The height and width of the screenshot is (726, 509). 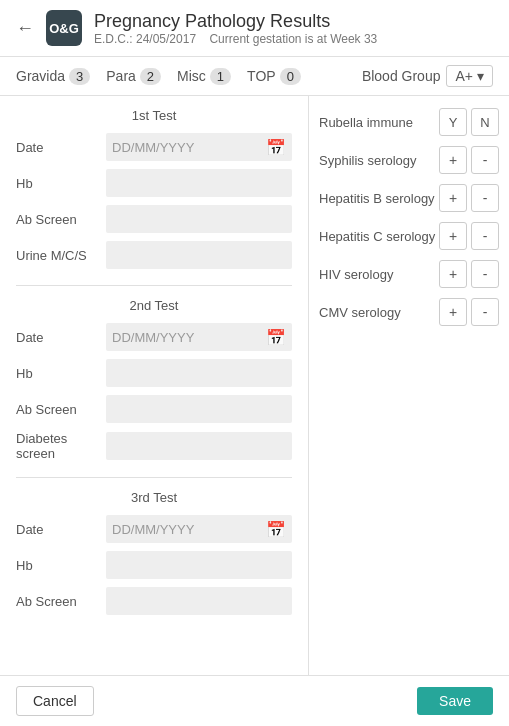 I want to click on blood-group-label: Blood Group, so click(x=402, y=76).